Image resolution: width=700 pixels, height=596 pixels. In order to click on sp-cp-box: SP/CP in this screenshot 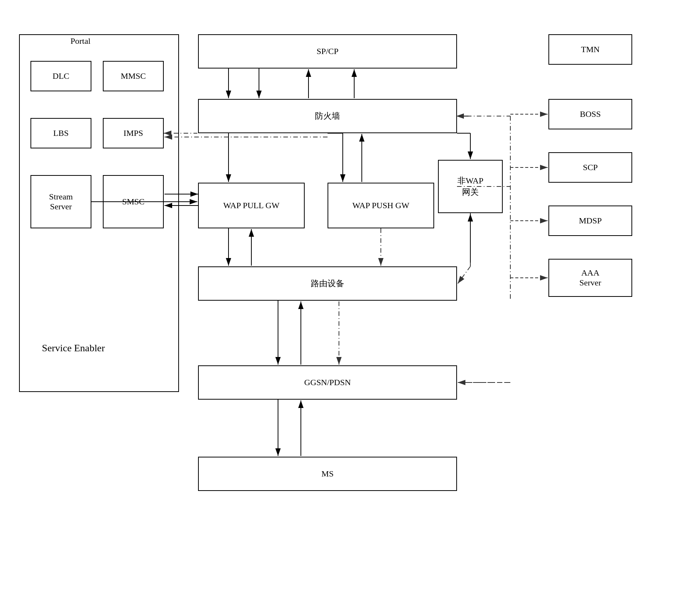, I will do `click(328, 51)`.